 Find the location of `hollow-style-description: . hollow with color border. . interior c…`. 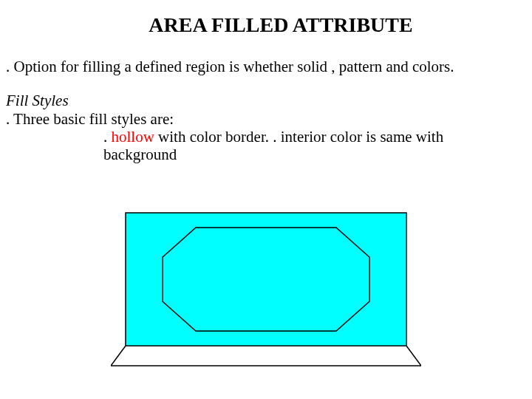

hollow-style-description: . hollow with color border. . interior c… is located at coordinates (266, 146).